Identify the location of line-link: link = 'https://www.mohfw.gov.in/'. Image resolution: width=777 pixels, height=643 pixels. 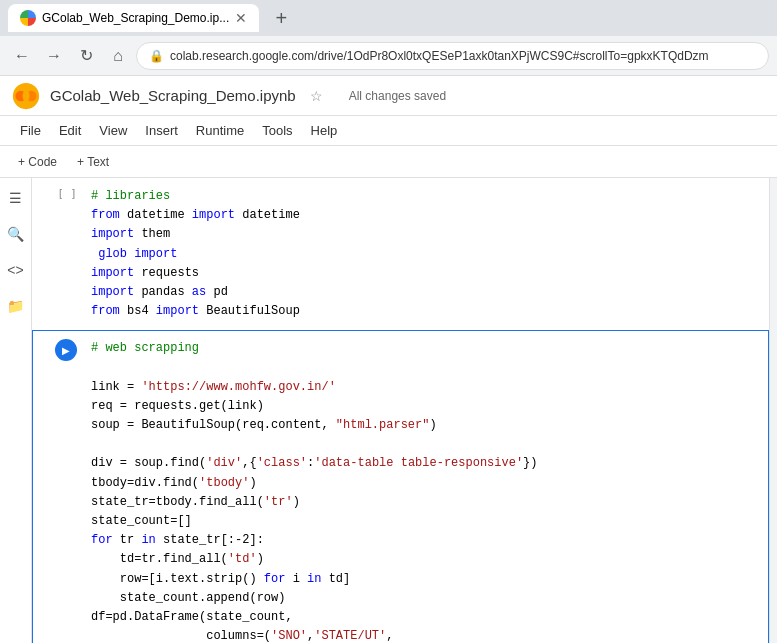
(426, 388).